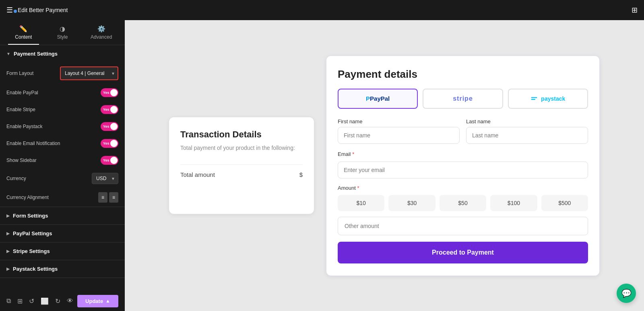  What do you see at coordinates (98, 301) in the screenshot?
I see `update-button: Update ▲` at bounding box center [98, 301].